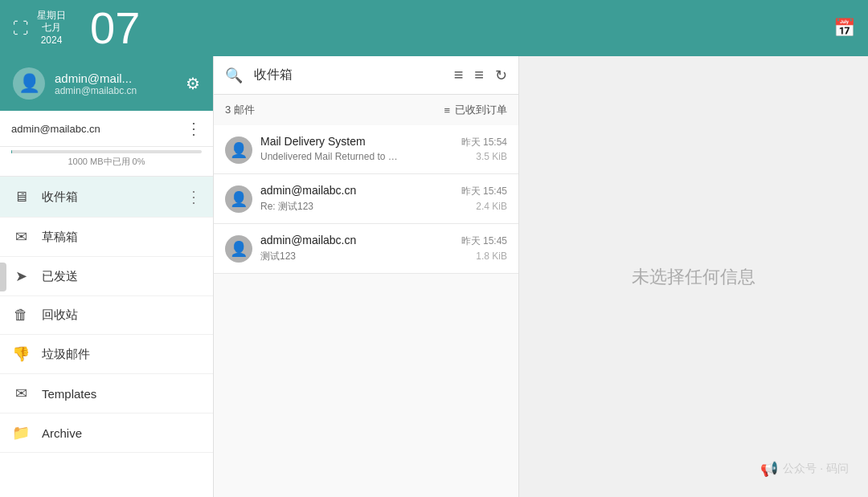  Describe the element at coordinates (476, 110) in the screenshot. I see `email-sort-control: ≡ 已收到订单` at that location.